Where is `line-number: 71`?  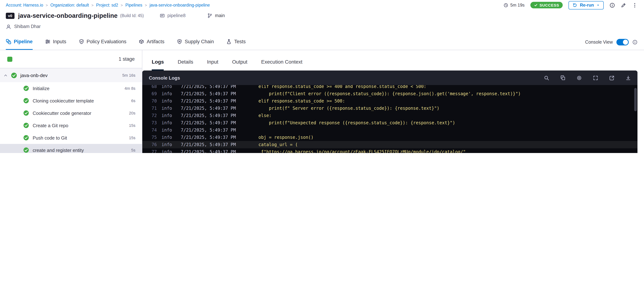
line-number: 71 is located at coordinates (150, 108).